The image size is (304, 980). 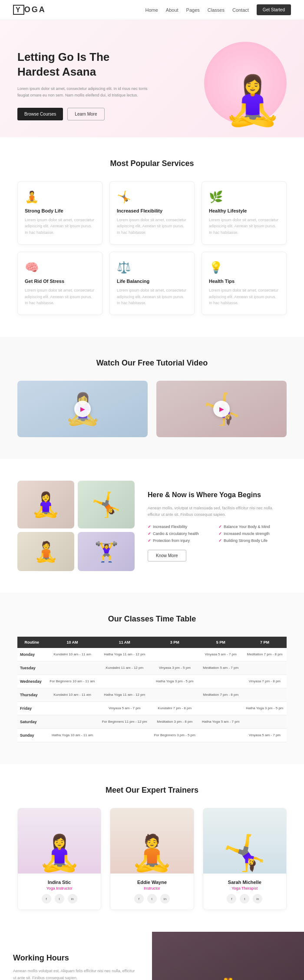 What do you see at coordinates (152, 409) in the screenshot?
I see `video-grid: 🧘‍♀️ ▶ 🤸‍♀️ ▶` at bounding box center [152, 409].